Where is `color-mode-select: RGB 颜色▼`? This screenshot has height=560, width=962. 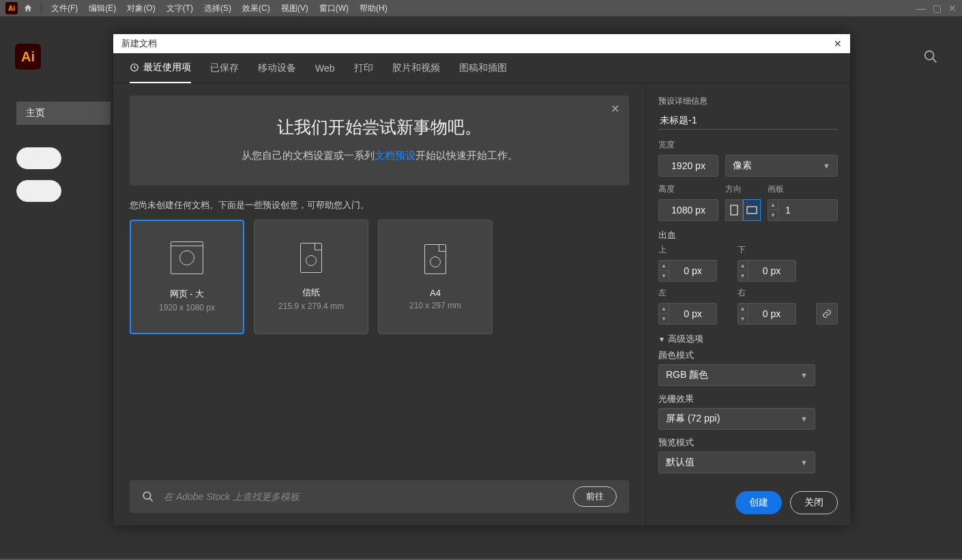 color-mode-select: RGB 颜色▼ is located at coordinates (737, 375).